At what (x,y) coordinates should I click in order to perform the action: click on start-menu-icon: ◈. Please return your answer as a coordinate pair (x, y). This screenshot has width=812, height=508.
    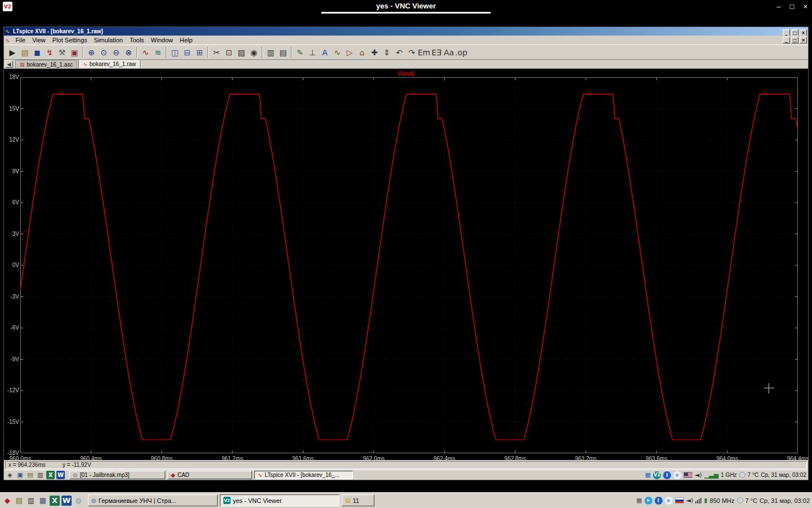
    Looking at the image, I should click on (10, 475).